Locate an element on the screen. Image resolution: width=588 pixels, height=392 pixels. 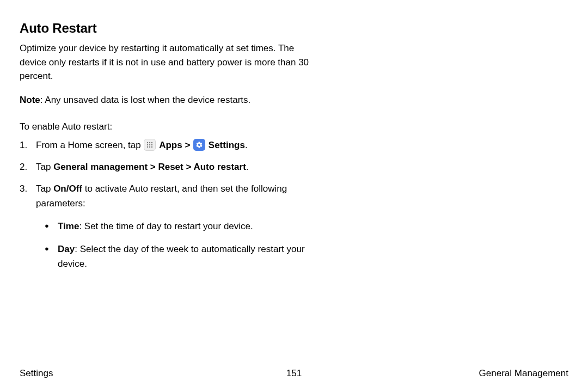
step-3: Tap On/Off to activate Auto restart, and… is located at coordinates (167, 226).